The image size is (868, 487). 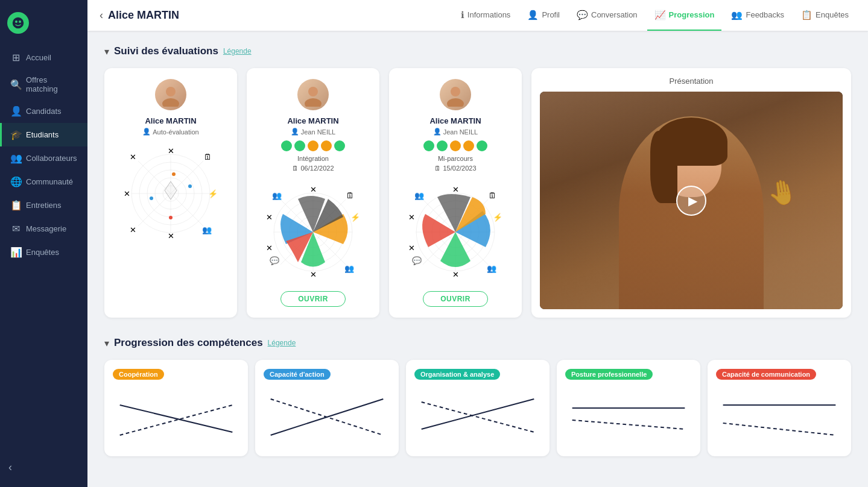 I want to click on badge-organisation: Organisation & analyse, so click(x=457, y=374).